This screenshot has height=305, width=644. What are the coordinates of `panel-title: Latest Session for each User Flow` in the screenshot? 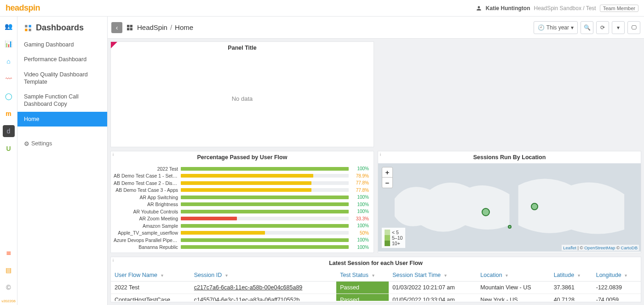 It's located at (376, 263).